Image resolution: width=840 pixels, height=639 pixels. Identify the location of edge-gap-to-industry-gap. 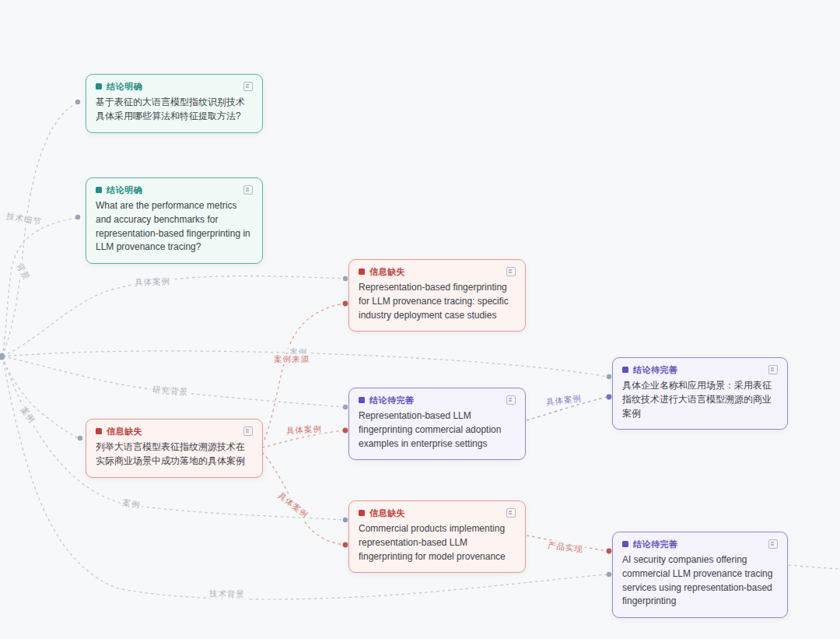
(303, 374).